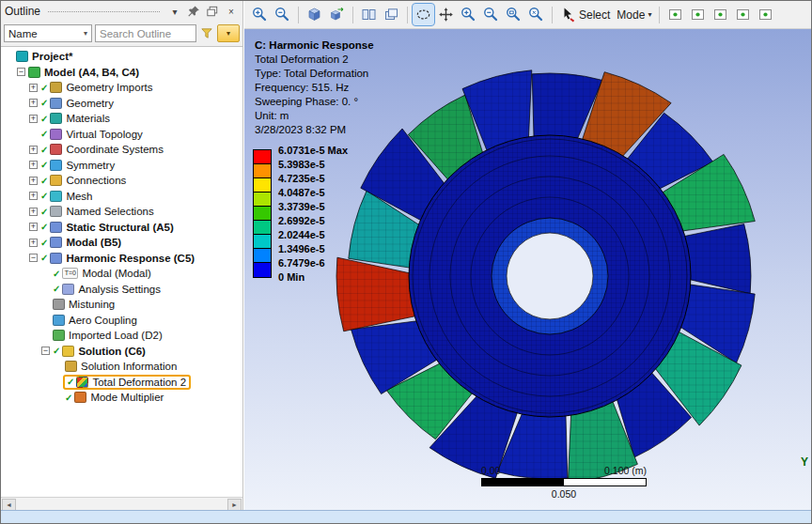  I want to click on select-edges-filter-button, so click(697, 15).